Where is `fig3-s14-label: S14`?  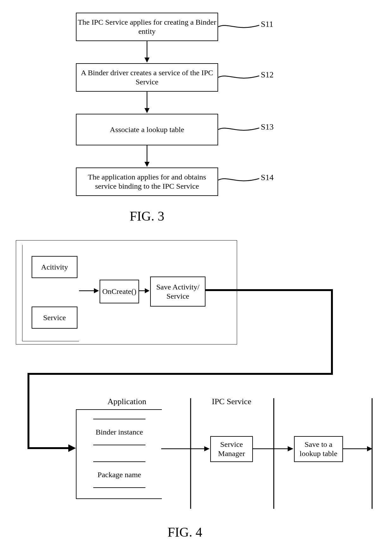 fig3-s14-label: S14 is located at coordinates (267, 178).